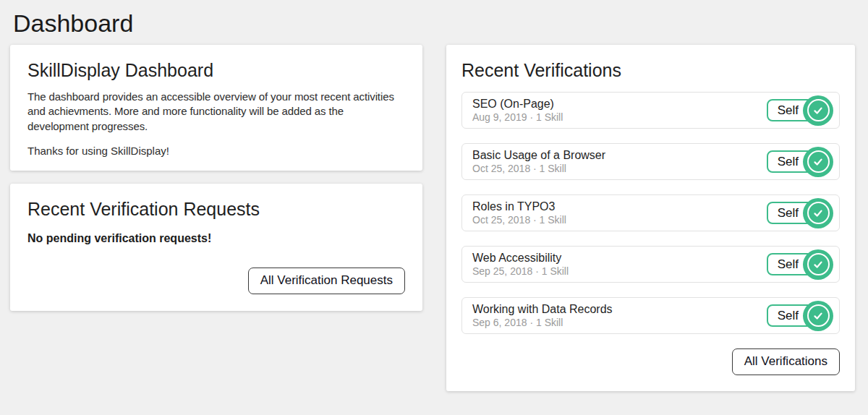 The image size is (868, 415). What do you see at coordinates (216, 108) in the screenshot?
I see `skilldisplay-dashboard-card: SkillDisplay Dashboard The dashboard pro…` at bounding box center [216, 108].